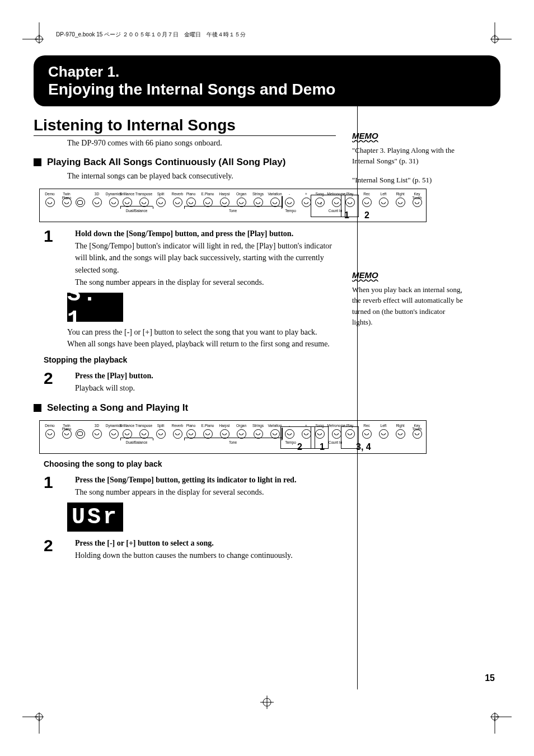 The image size is (534, 756). Describe the element at coordinates (185, 486) in the screenshot. I see `step-3: 1 Press the [Song/Tempo] button, getting…` at that location.